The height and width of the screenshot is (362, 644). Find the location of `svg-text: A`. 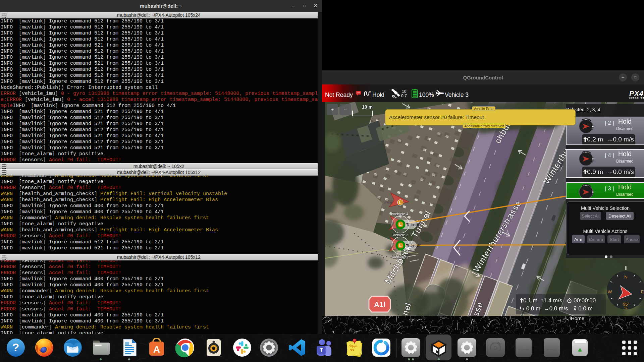

svg-text: A is located at coordinates (157, 349).